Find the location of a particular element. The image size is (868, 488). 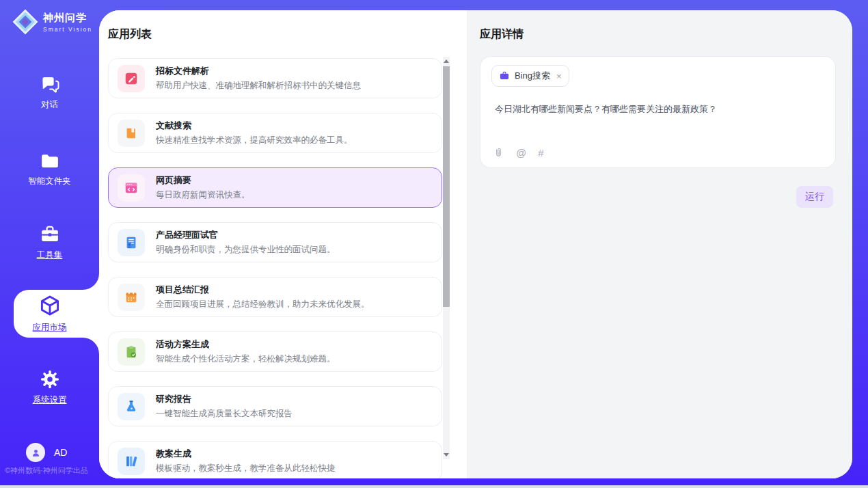

cube-icon is located at coordinates (50, 306).